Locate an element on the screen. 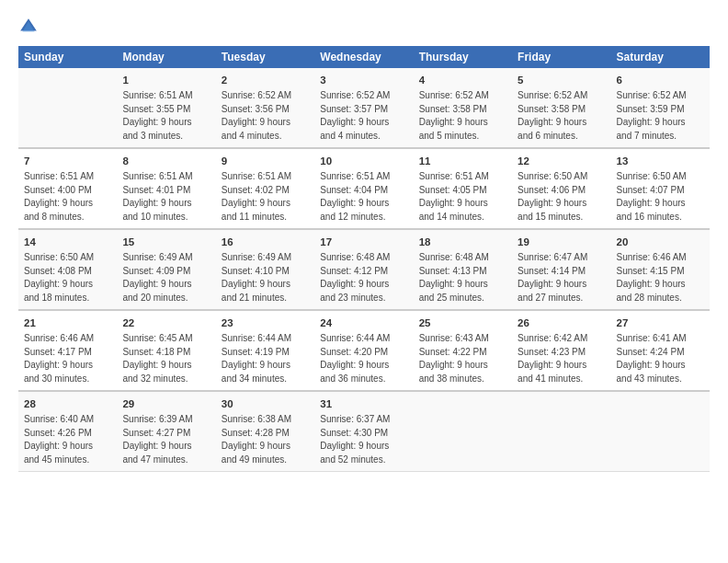 The height and width of the screenshot is (563, 728). day-number: 31 is located at coordinates (364, 404).